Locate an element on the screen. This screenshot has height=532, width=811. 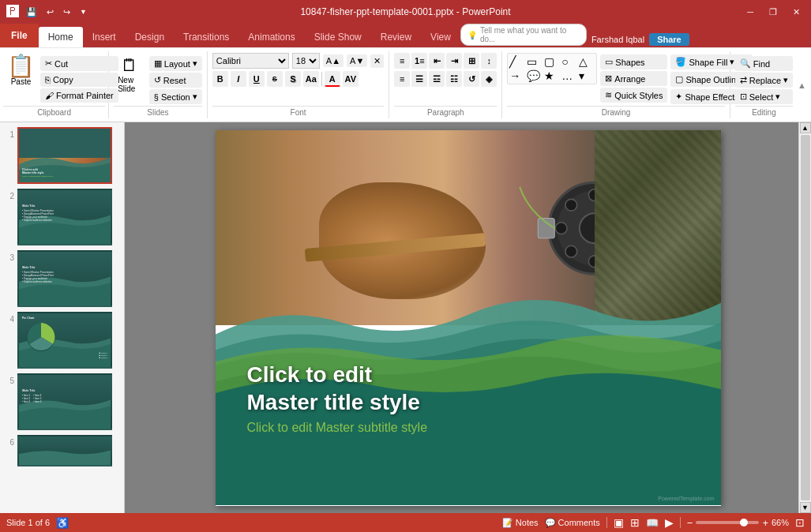
slide-thumb-6: 6 is located at coordinates (62, 451).